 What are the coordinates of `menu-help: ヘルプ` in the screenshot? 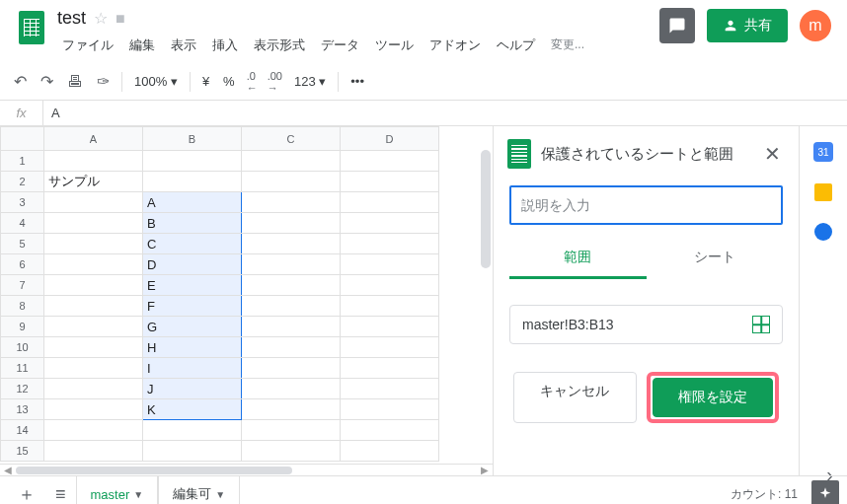 It's located at (515, 45).